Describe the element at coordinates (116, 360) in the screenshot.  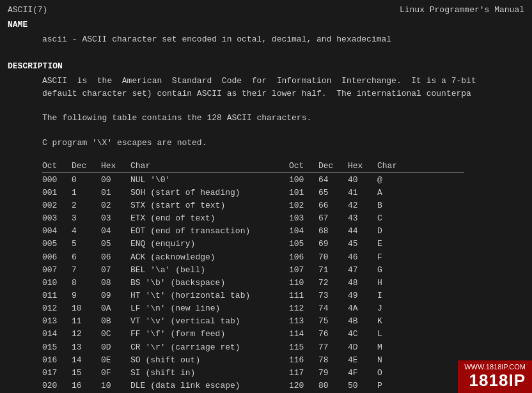
I see `cell-hex: 0E` at that location.